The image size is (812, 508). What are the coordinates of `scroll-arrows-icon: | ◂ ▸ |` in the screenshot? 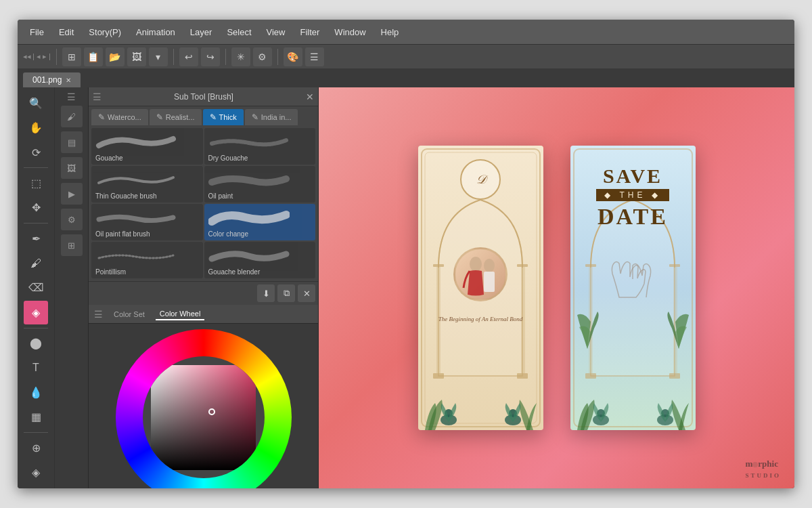 It's located at (42, 57).